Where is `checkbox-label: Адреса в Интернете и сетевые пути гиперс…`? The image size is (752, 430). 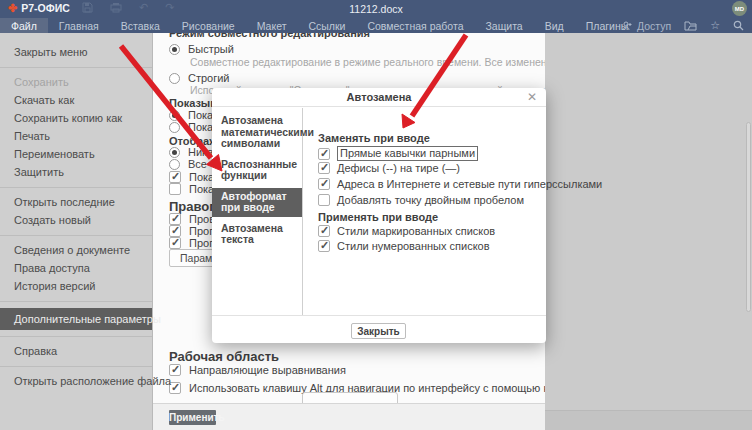 checkbox-label: Адреса в Интернете и сетевые пути гиперс… is located at coordinates (470, 184).